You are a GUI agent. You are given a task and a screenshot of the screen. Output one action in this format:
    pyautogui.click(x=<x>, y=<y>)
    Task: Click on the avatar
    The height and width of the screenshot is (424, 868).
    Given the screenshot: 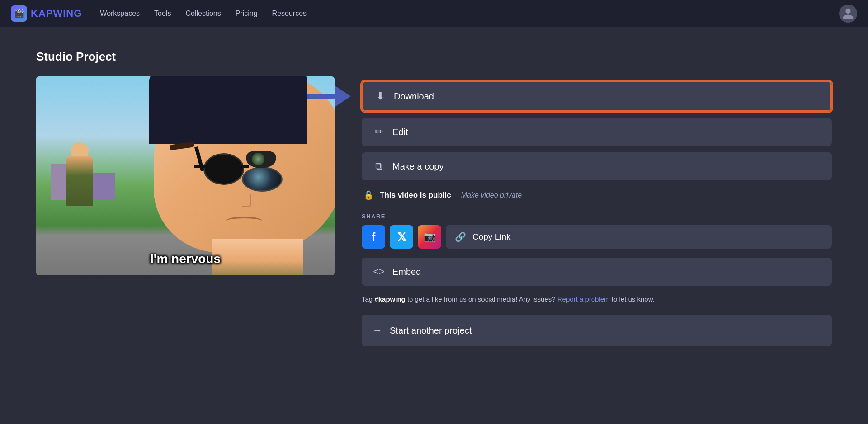 What is the action you would take?
    pyautogui.click(x=848, y=14)
    